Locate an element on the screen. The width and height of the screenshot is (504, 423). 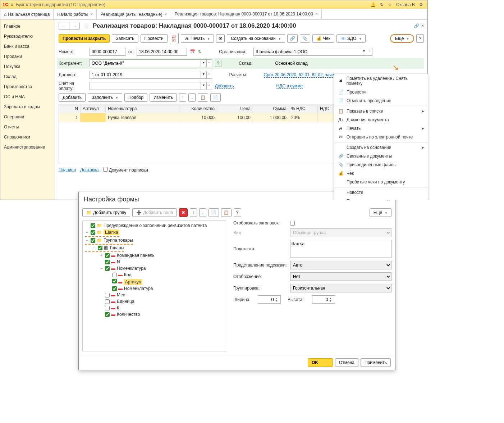
help-button: ? is located at coordinates (420, 38).